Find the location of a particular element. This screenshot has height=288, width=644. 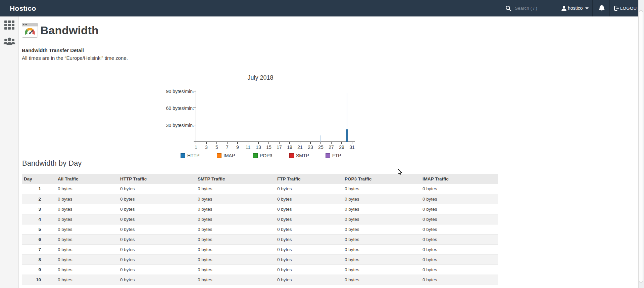

y-axis-tick-label: 90 bytes/min. is located at coordinates (174, 91).